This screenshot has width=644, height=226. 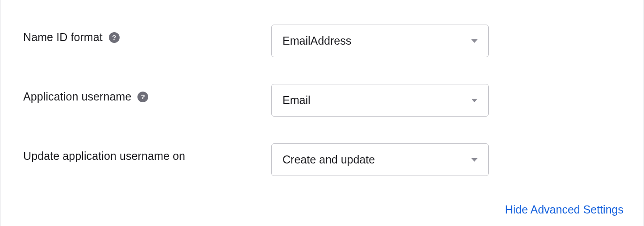 What do you see at coordinates (380, 160) in the screenshot?
I see `update-application-username-on-select: Create and update` at bounding box center [380, 160].